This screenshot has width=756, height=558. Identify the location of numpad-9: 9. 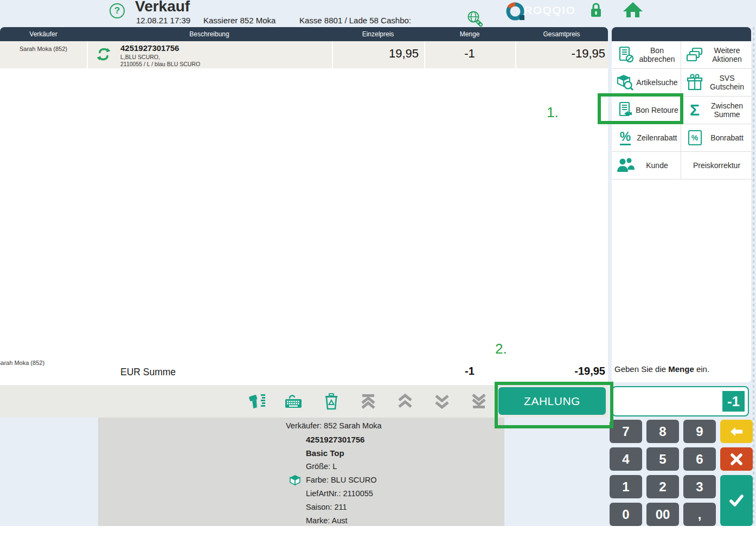
(700, 432).